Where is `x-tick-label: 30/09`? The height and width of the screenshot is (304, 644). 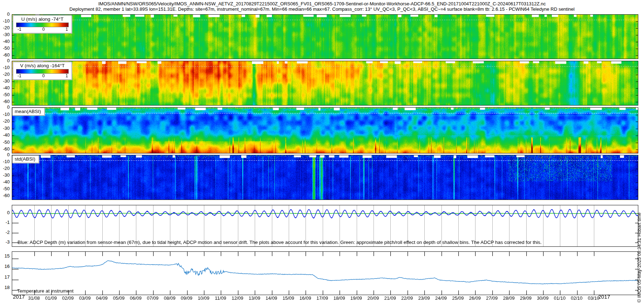 x-tick-label: 30/09 is located at coordinates (543, 298).